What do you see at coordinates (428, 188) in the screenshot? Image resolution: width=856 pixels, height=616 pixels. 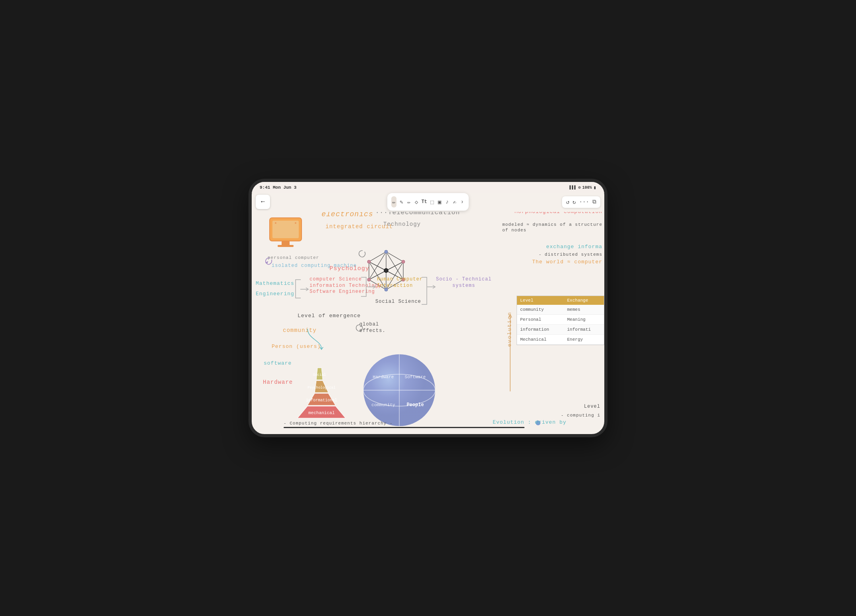 I see `status-bar: 9:41 Mon Jun 3 ▌▌▌ ⊙ 100% ▮` at bounding box center [428, 188].